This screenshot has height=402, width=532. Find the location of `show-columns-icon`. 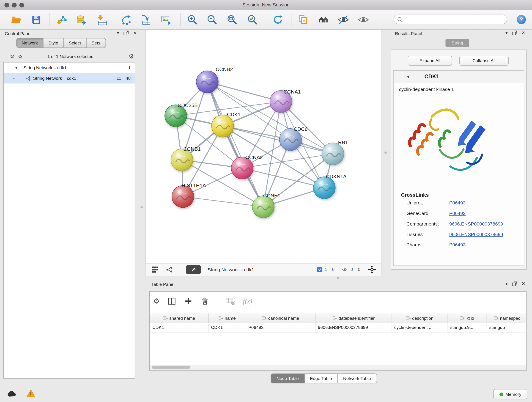

show-columns-icon is located at coordinates (172, 301).